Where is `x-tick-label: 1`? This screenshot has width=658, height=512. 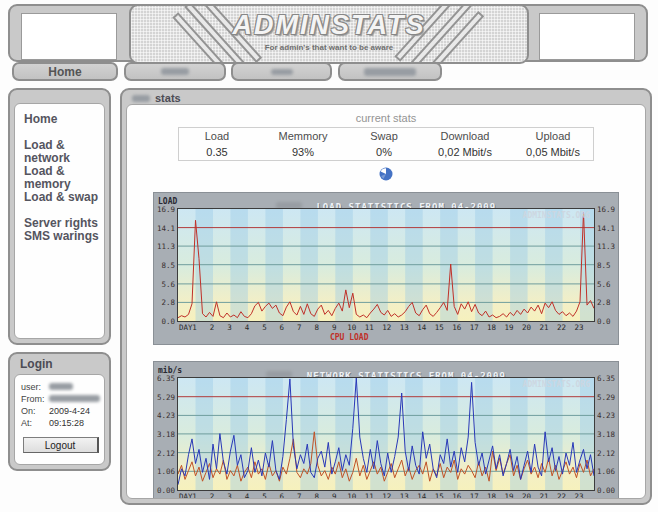 x-tick-label: 1 is located at coordinates (194, 328).